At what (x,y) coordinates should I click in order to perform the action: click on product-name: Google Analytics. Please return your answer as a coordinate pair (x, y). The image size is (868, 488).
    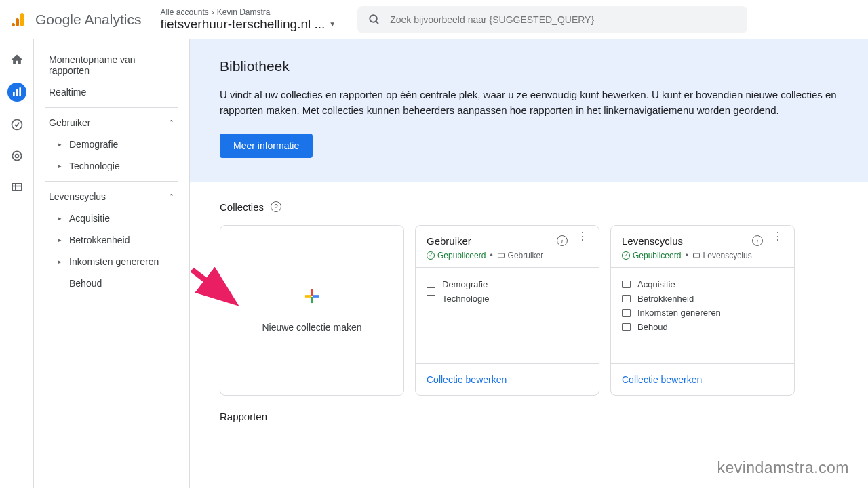
    Looking at the image, I should click on (88, 20).